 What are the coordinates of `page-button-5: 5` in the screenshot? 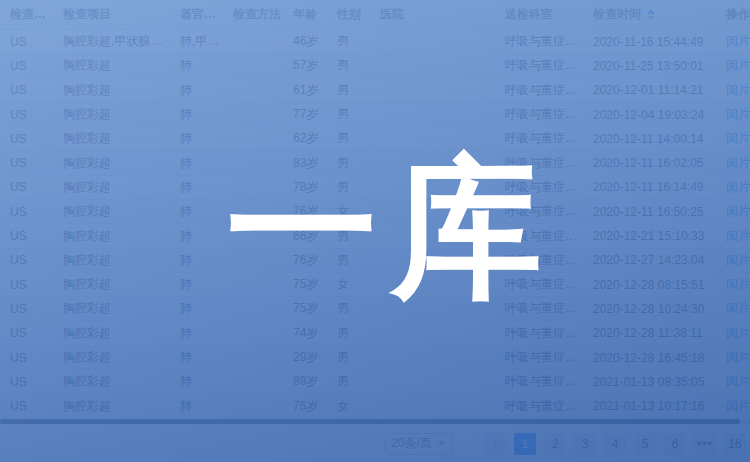 It's located at (645, 444).